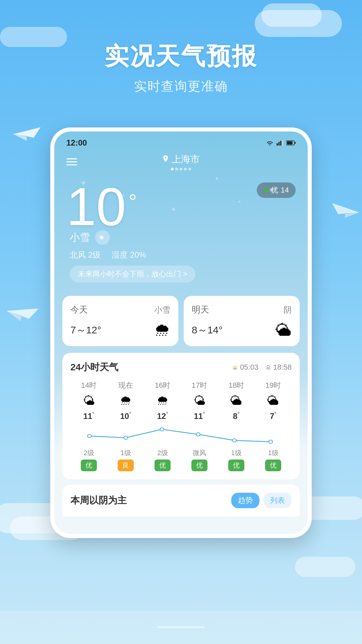 The image size is (362, 644). Describe the element at coordinates (163, 400) in the screenshot. I see `hour-item: 16时 🌨 12°` at that location.